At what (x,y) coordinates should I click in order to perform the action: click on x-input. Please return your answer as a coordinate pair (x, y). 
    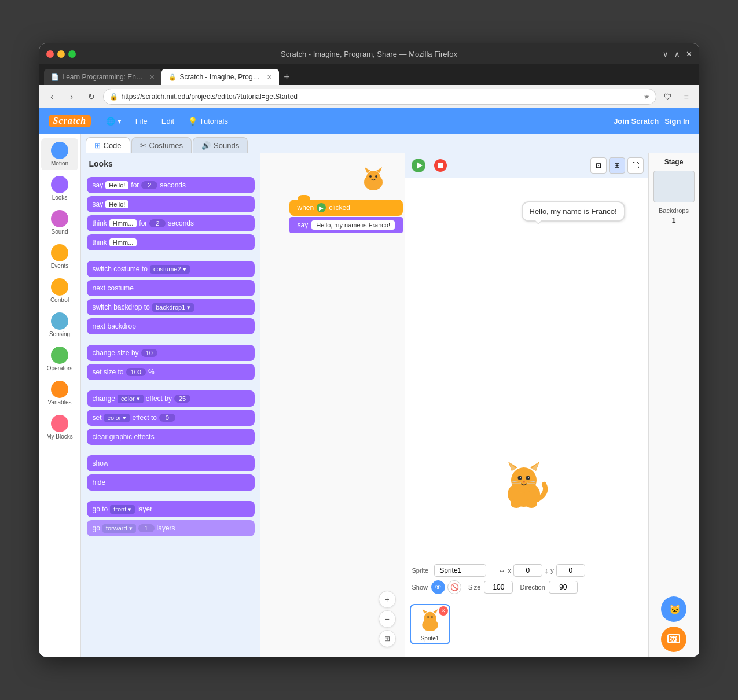
    Looking at the image, I should click on (528, 570).